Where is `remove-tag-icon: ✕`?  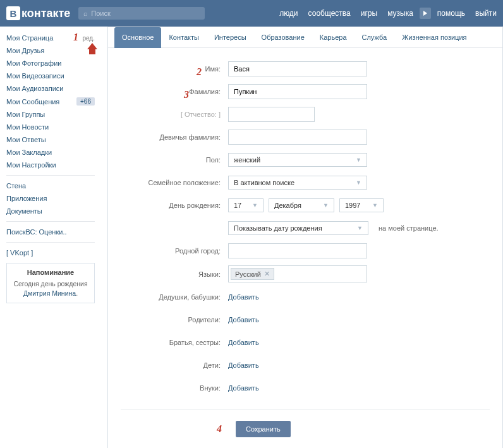
remove-tag-icon: ✕ is located at coordinates (267, 274).